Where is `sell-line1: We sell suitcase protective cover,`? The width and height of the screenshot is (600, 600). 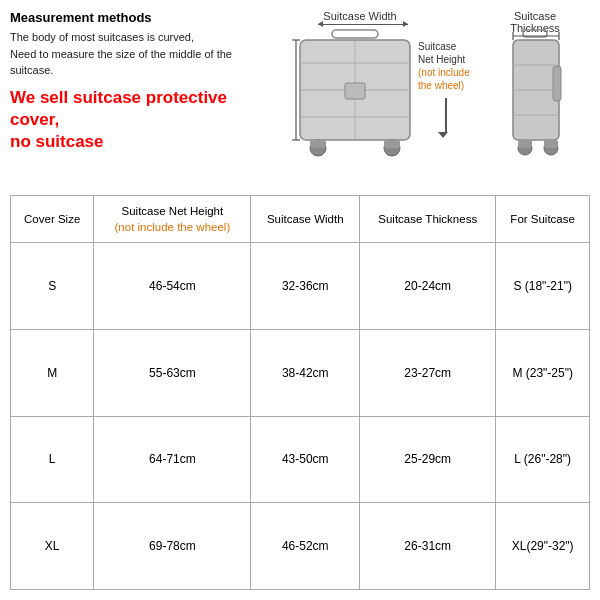 sell-line1: We sell suitcase protective cover, is located at coordinates (118, 108).